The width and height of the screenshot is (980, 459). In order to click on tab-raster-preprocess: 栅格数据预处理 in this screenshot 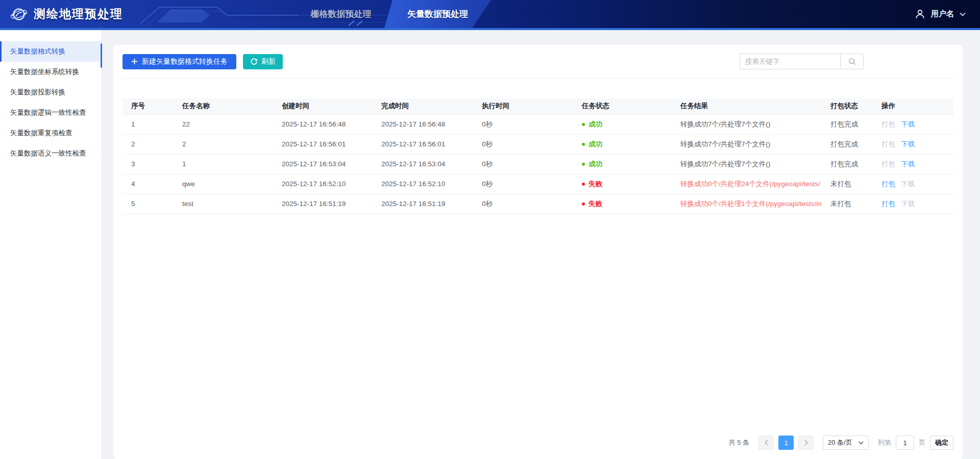, I will do `click(341, 14)`.